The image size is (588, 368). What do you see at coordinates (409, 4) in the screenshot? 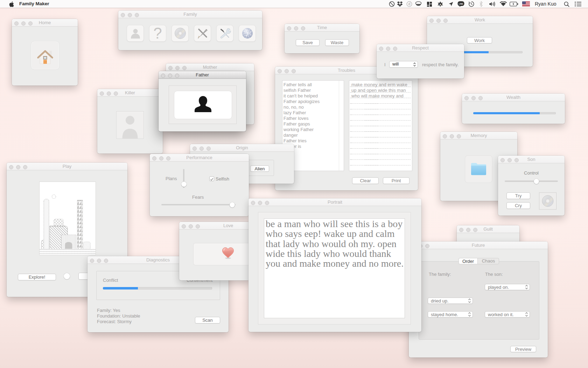
I see `svg-text: d` at bounding box center [409, 4].